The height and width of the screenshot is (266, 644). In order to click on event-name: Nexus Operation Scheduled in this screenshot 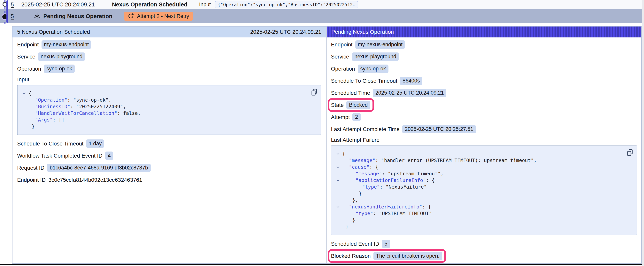, I will do `click(150, 5)`.